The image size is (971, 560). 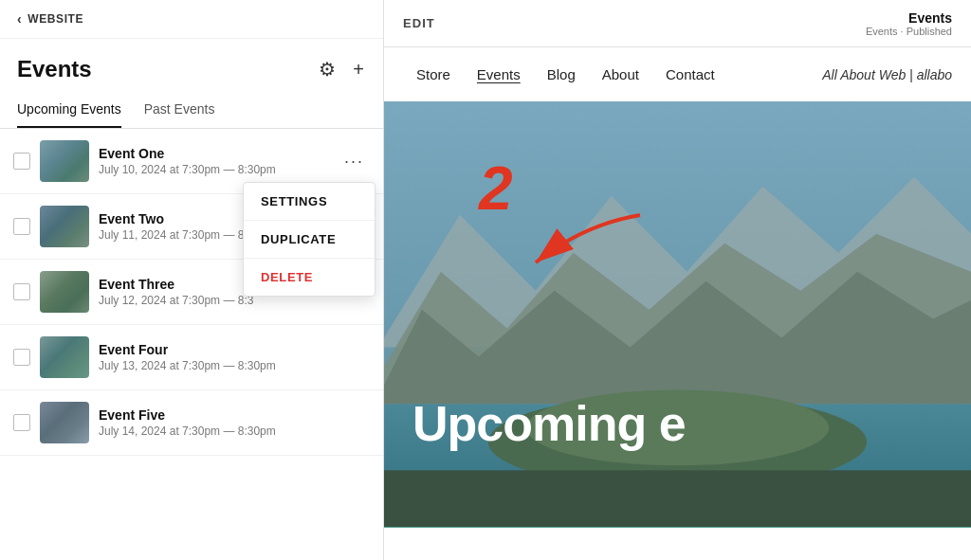 I want to click on event-info-5: Event Five July 14, 2024 at 7:30pm — 8:3…, so click(x=234, y=423).